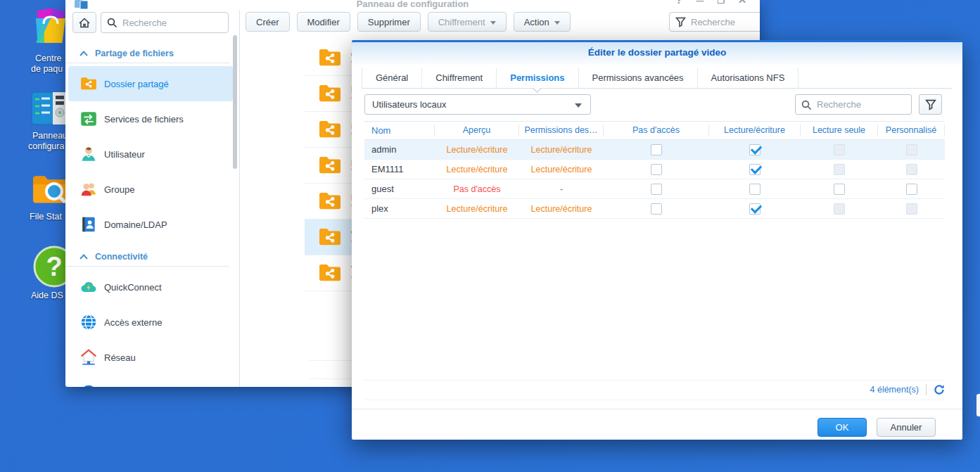 The height and width of the screenshot is (472, 980). Describe the element at coordinates (912, 131) in the screenshot. I see `col-personnalise: Personnalisé` at that location.